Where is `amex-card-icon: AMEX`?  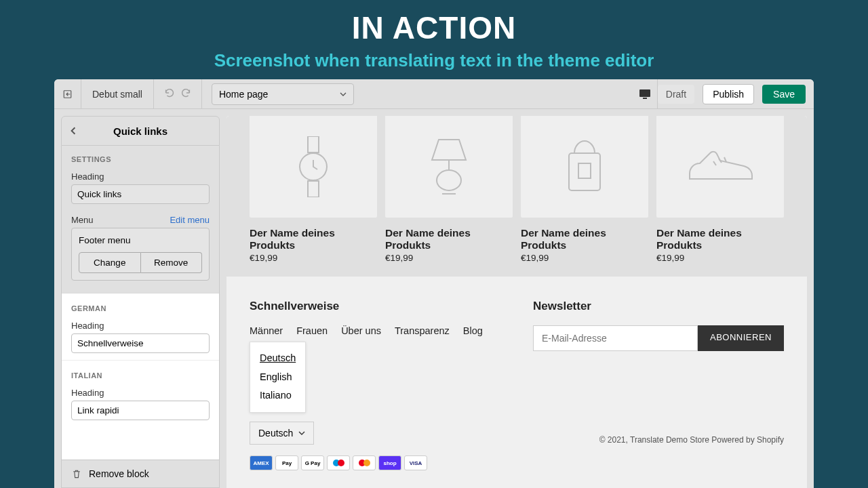
amex-card-icon: AMEX is located at coordinates (261, 463).